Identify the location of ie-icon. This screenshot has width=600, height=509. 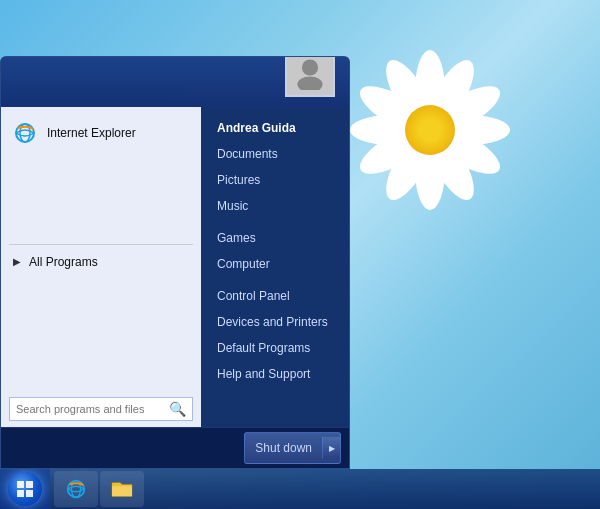
(25, 133).